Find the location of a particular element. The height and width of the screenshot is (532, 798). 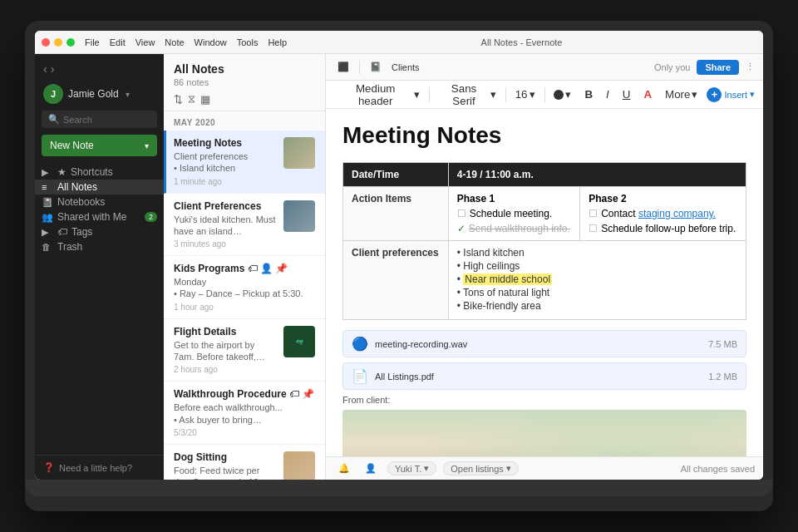

staging-link: staging company. is located at coordinates (677, 214).